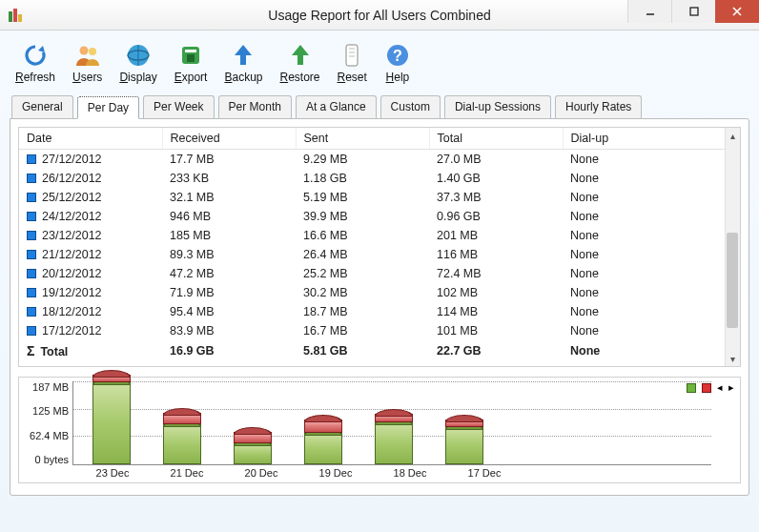  What do you see at coordinates (299, 77) in the screenshot?
I see `toolbar-label: Restore` at bounding box center [299, 77].